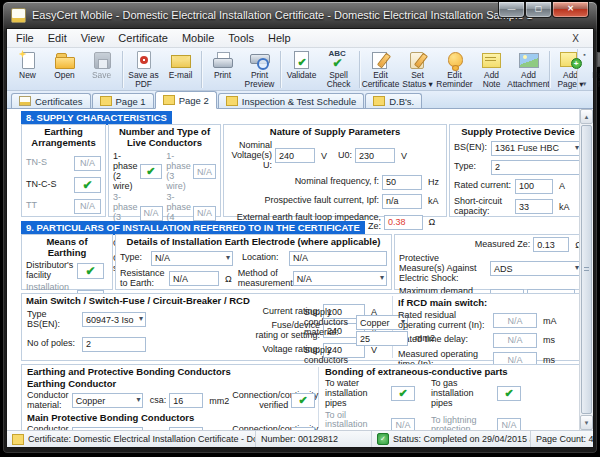 The height and width of the screenshot is (457, 600). What do you see at coordinates (585, 84) in the screenshot?
I see `overflow-chevron-icon: ▾` at bounding box center [585, 84].